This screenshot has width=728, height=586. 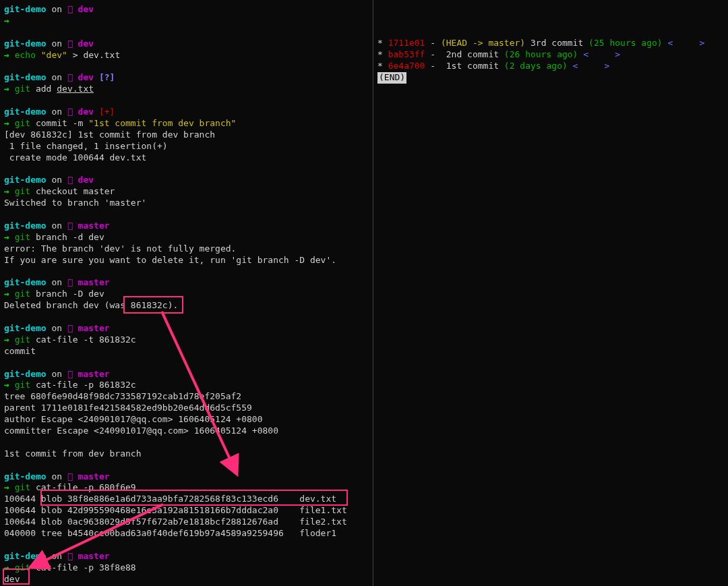 I want to click on prompt-line: git-demo on  dev [?], so click(x=189, y=78).